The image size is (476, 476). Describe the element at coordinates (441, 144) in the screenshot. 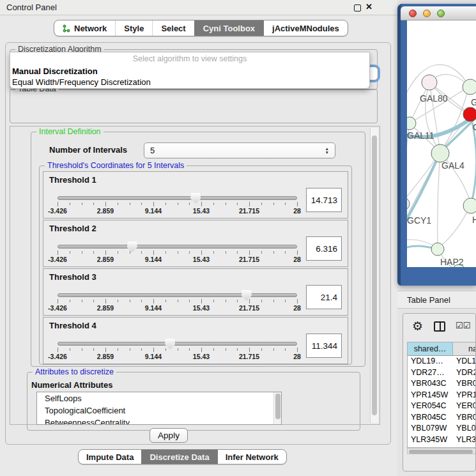

I see `network-canvas: GAL80 G C GAL11 GAL4 GCY1 H HAP2` at that location.